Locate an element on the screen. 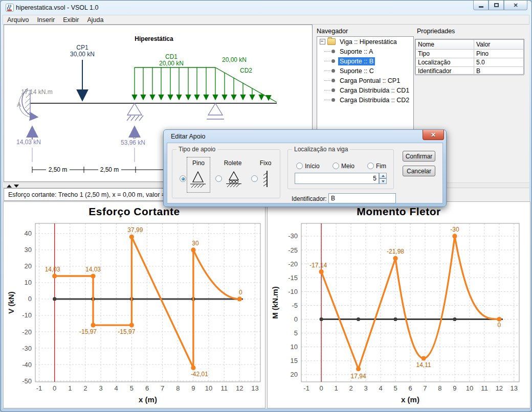  collapse-icon is located at coordinates (322, 42).